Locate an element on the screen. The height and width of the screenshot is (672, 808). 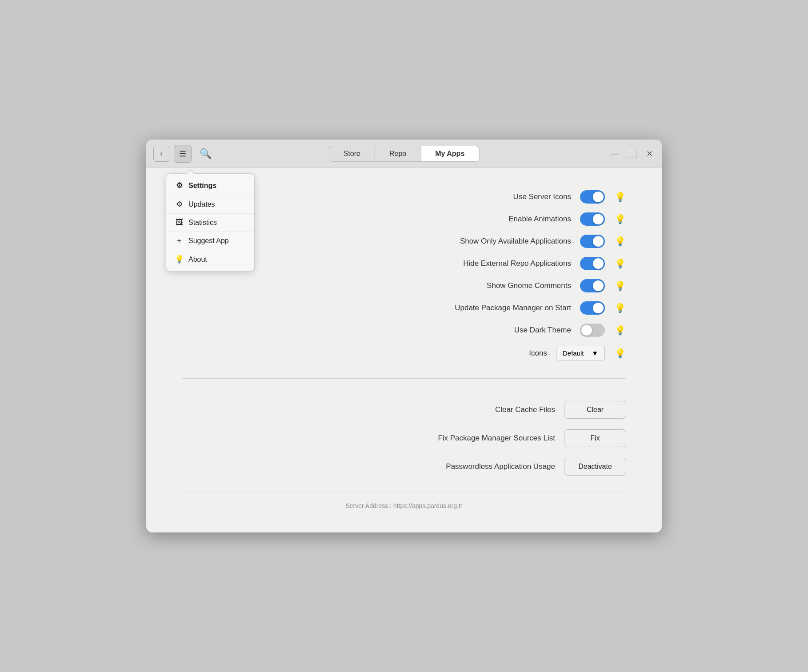
update-pkg-info-icon: 💡 is located at coordinates (620, 308).